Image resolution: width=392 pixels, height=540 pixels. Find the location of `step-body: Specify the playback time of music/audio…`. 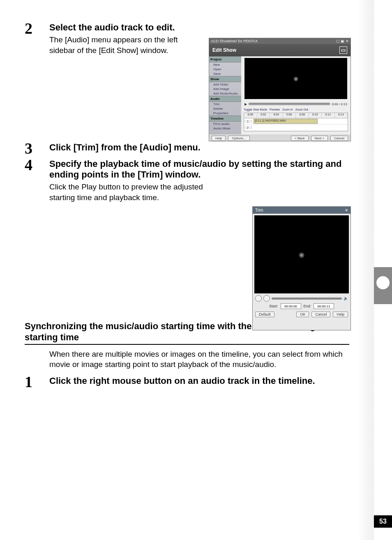

step-body: Specify the playback time of music/audio… is located at coordinates (199, 181).